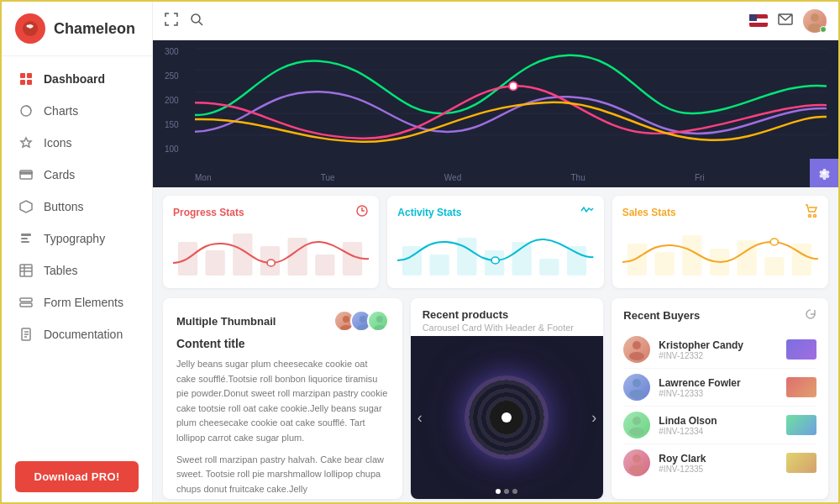 This screenshot has height=504, width=840. I want to click on y-label-300: 300, so click(171, 52).